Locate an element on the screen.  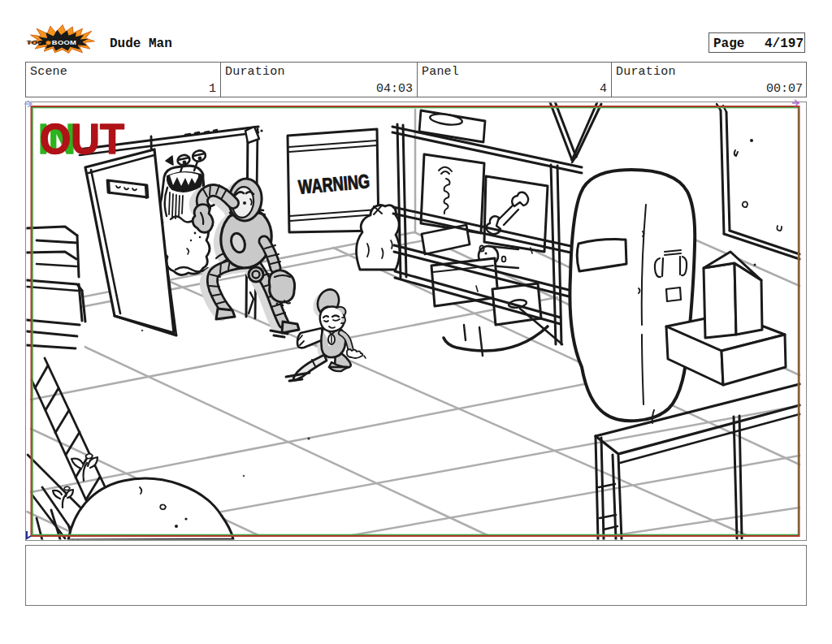
svg-text: OUT is located at coordinates (82, 139).